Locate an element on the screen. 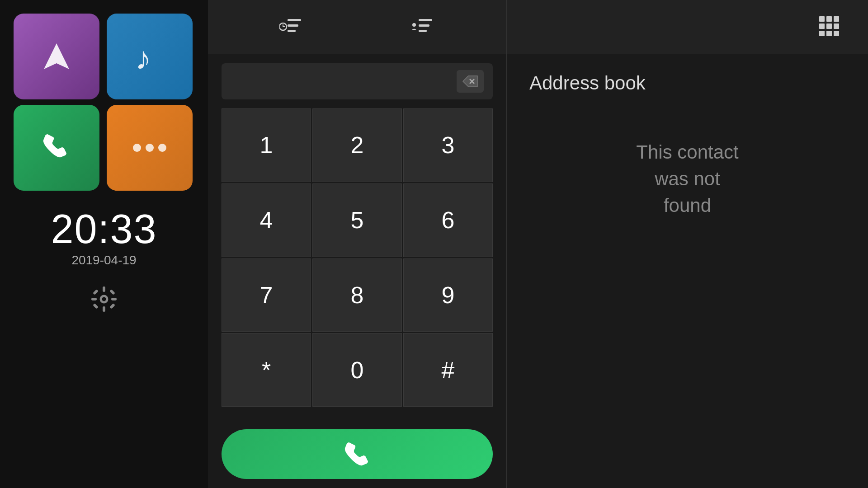 Image resolution: width=868 pixels, height=488 pixels. dialer-display is located at coordinates (357, 81).